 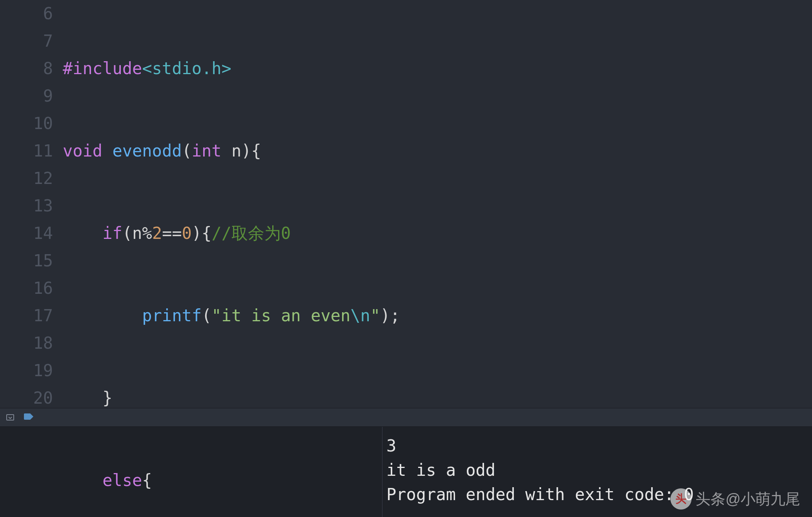 I want to click on console-line: 3, so click(x=391, y=446).